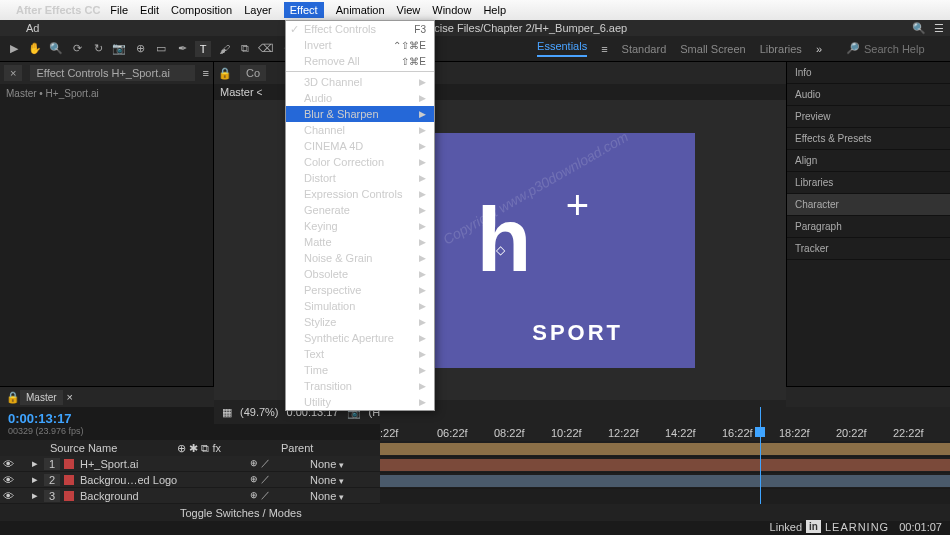  Describe the element at coordinates (360, 162) in the screenshot. I see `dd-color-correction: Color Correction▶` at that location.